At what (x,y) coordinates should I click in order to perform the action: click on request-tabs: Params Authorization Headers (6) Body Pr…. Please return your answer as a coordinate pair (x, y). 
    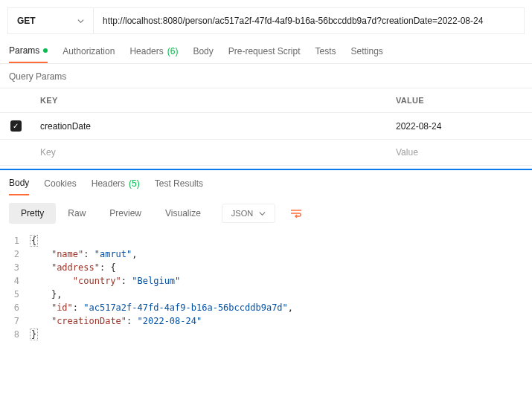
    Looking at the image, I should click on (266, 49).